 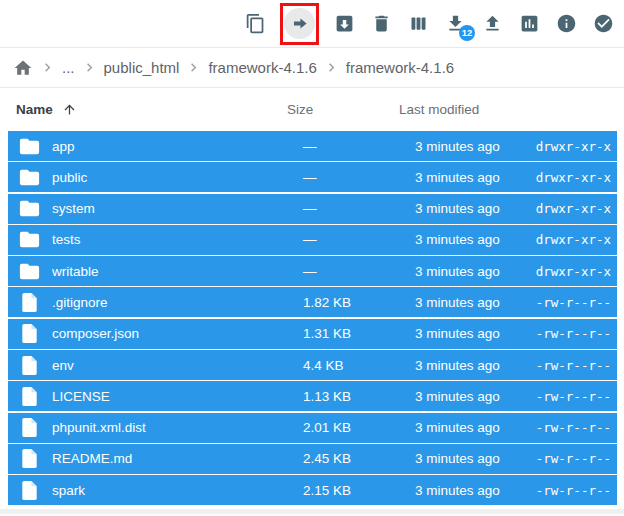 I want to click on table-row: system — 3 minutes ago drwxr-xr-x, so click(x=312, y=209).